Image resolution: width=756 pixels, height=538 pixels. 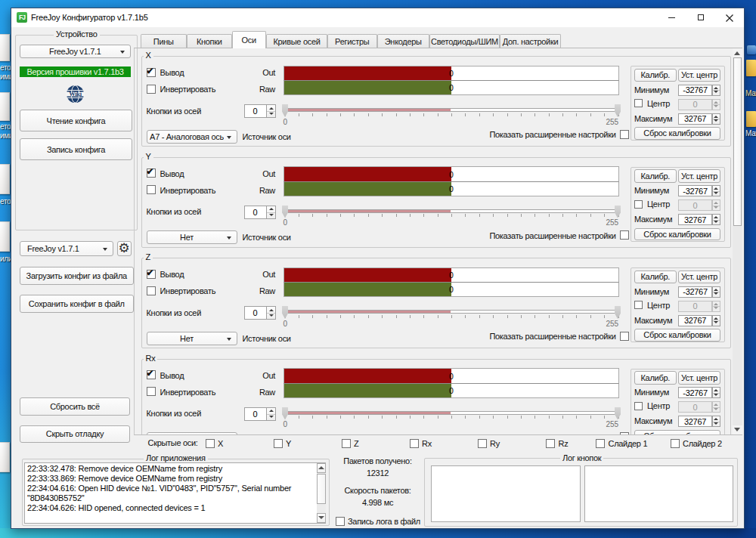 I want to click on settings-button: ⚙, so click(x=124, y=249).